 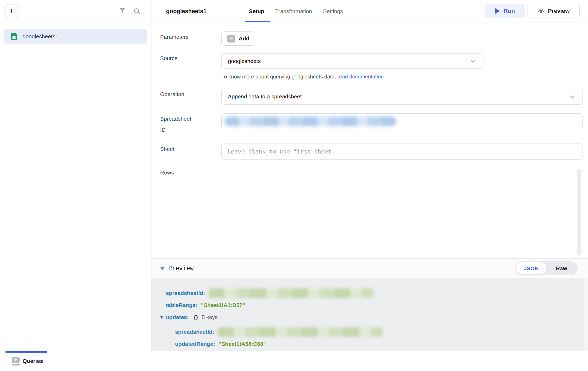 What do you see at coordinates (370, 315) in the screenshot?
I see `preview-json-tree: spreadsheetId:tableRange:"Sheet1!A1:D57"…` at bounding box center [370, 315].